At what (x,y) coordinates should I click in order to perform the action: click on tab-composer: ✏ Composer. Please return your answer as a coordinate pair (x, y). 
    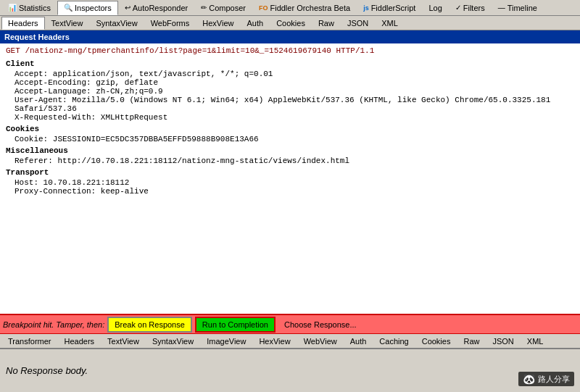
    Looking at the image, I should click on (223, 8).